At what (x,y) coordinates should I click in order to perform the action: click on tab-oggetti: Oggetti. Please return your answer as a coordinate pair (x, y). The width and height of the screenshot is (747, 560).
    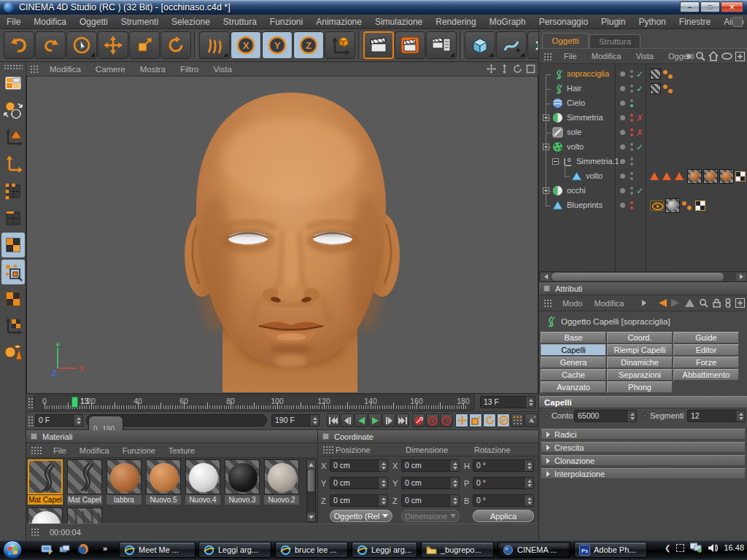
    Looking at the image, I should click on (565, 41).